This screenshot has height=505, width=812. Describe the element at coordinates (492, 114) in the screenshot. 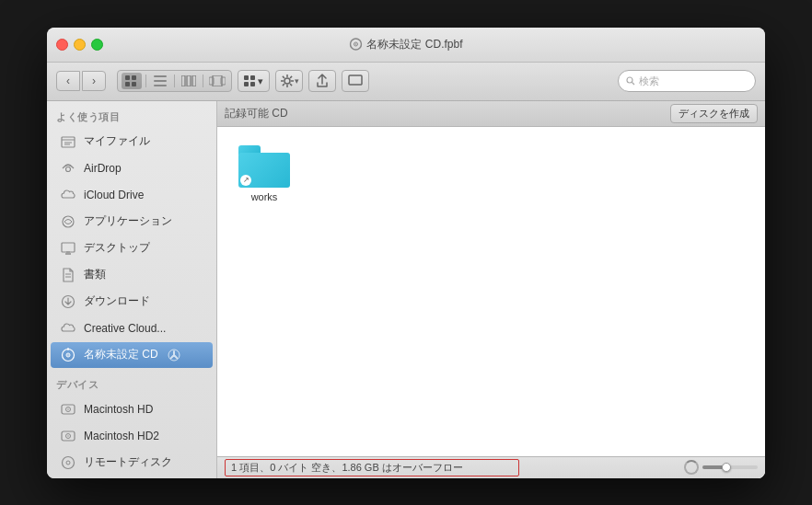

I see `location-bar: 記録可能 CD ディスクを作成` at that location.